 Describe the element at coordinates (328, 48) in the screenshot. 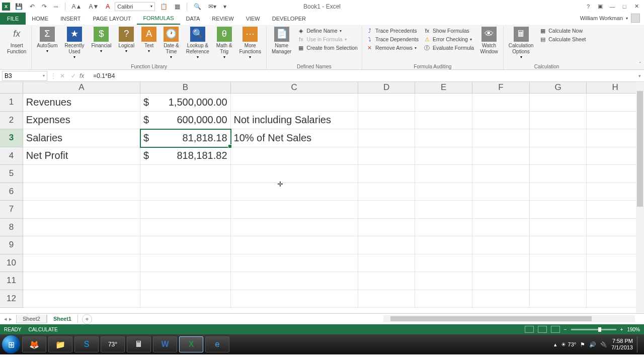

I see `create-from-selection-button: ▦Create from Selection` at that location.